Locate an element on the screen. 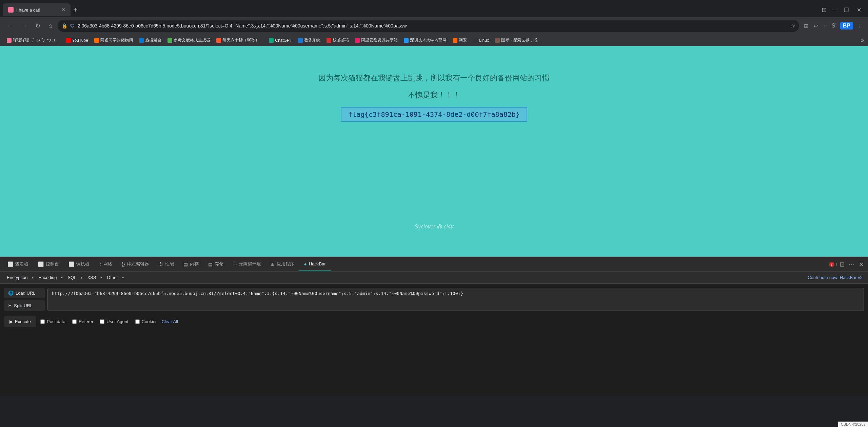  profile-button: BP is located at coordinates (847, 26).